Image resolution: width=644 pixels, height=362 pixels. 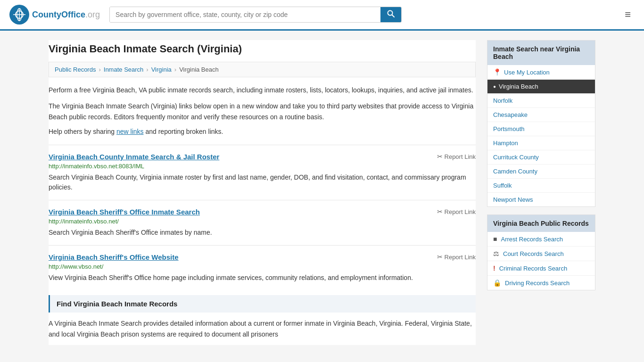 What do you see at coordinates (541, 172) in the screenshot?
I see `sidebar-item-camden: Camden County` at bounding box center [541, 172].